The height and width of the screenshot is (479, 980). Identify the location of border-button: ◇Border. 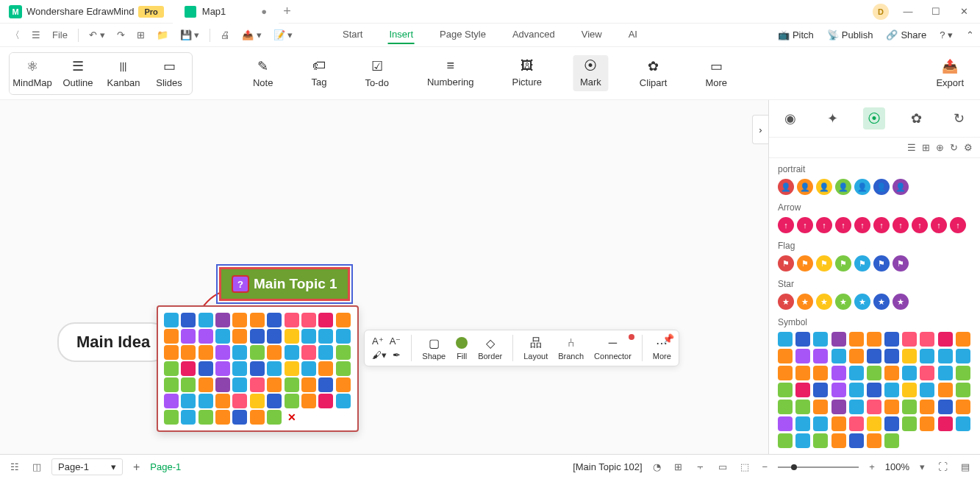
(490, 348).